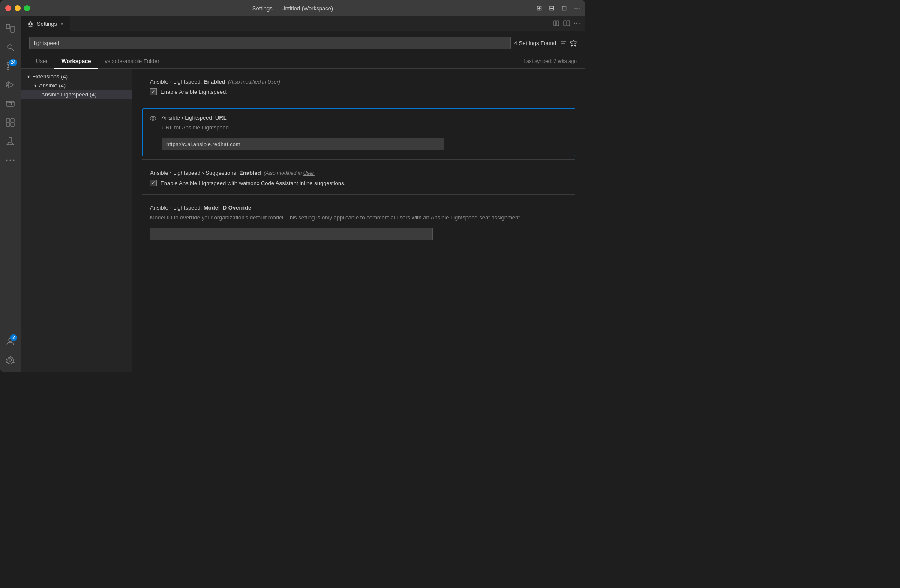 Image resolution: width=900 pixels, height=588 pixels. What do you see at coordinates (42, 62) in the screenshot?
I see `tab-user: User` at bounding box center [42, 62].